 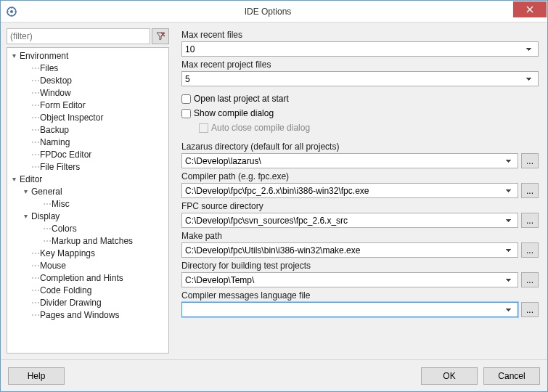 I want to click on tree-item: ⋯ File Filters, so click(x=88, y=167).